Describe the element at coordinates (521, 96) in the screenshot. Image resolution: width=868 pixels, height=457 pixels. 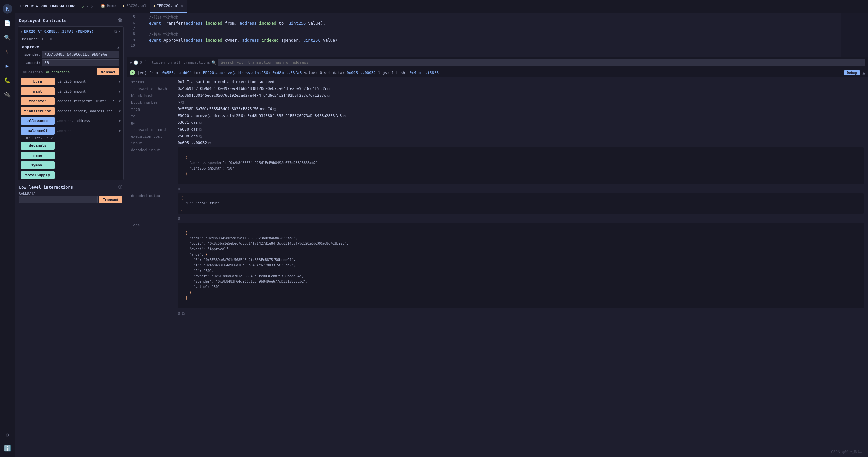
I see `block-hash-val: 0xd8b91630145edec05076c192e3ad27a4474fc4…` at that location.